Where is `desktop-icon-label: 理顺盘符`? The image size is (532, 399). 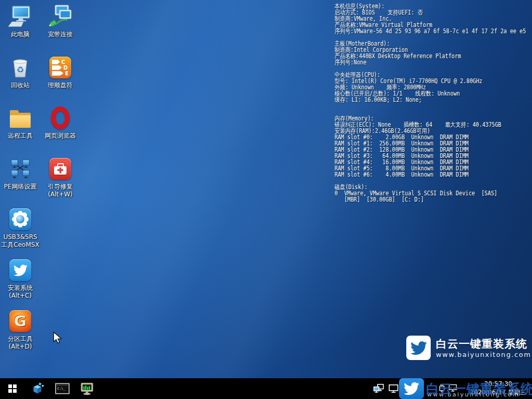 desktop-icon-label: 理顺盘符 is located at coordinates (60, 85).